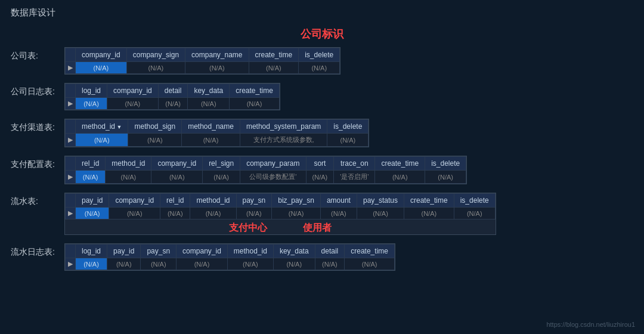 The image size is (644, 334). I want to click on col-header-0-4: is_delete, so click(320, 55).